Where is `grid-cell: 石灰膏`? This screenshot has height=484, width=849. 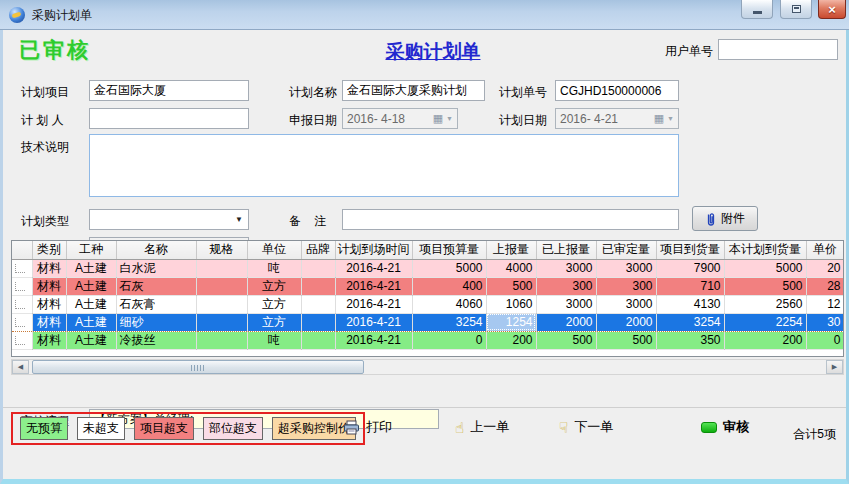 grid-cell: 石灰膏 is located at coordinates (156, 304).